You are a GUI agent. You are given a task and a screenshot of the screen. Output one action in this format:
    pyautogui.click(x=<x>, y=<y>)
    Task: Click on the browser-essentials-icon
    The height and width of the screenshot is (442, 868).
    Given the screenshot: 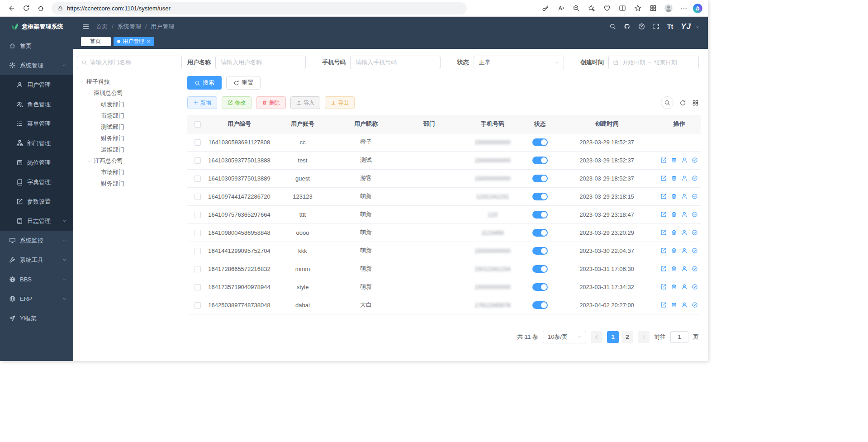 What is the action you would take?
    pyautogui.click(x=607, y=8)
    